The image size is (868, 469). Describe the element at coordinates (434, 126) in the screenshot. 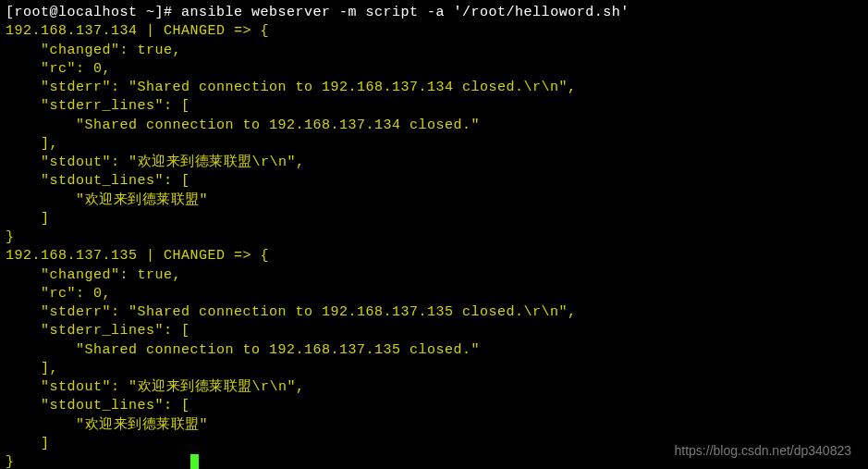

I see `output-line: "Shared connection to 192.168.137.134 cl…` at that location.